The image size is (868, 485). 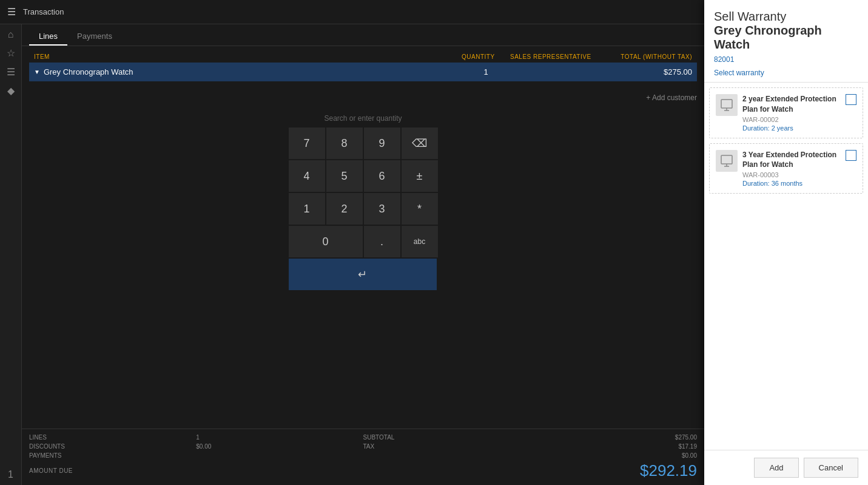 I want to click on overlay-footer: Add Cancel, so click(x=786, y=467).